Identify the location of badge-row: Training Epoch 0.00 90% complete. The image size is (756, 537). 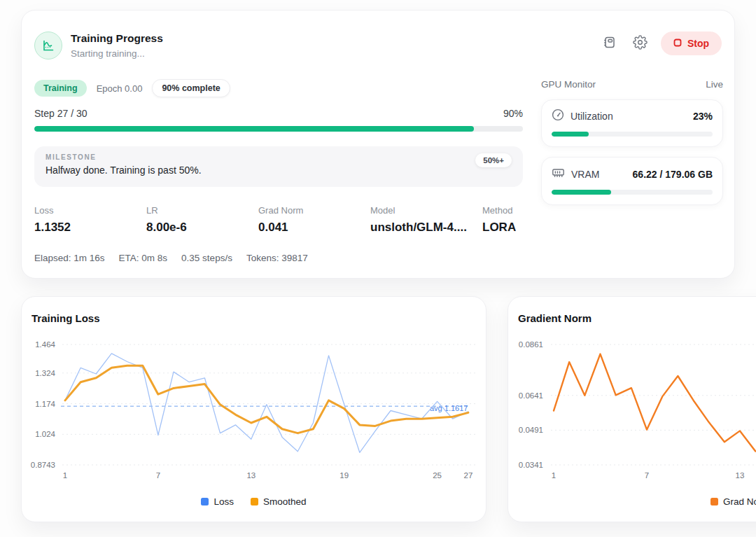
(132, 88).